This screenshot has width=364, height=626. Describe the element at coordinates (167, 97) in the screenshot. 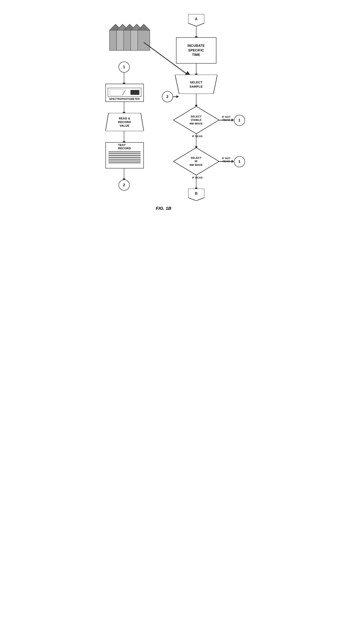

I see `circle-connector-2-right: 2` at that location.